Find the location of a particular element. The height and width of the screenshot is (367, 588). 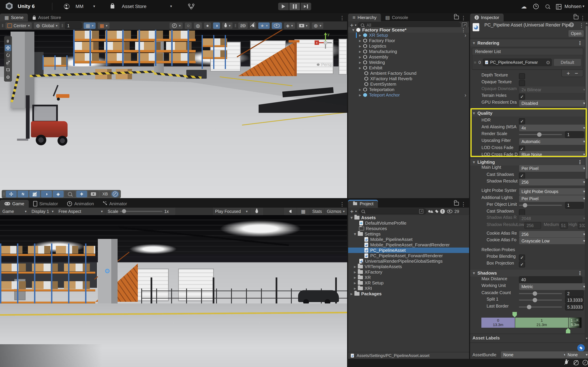

overlay-center-button is located at coordinates (82, 194).